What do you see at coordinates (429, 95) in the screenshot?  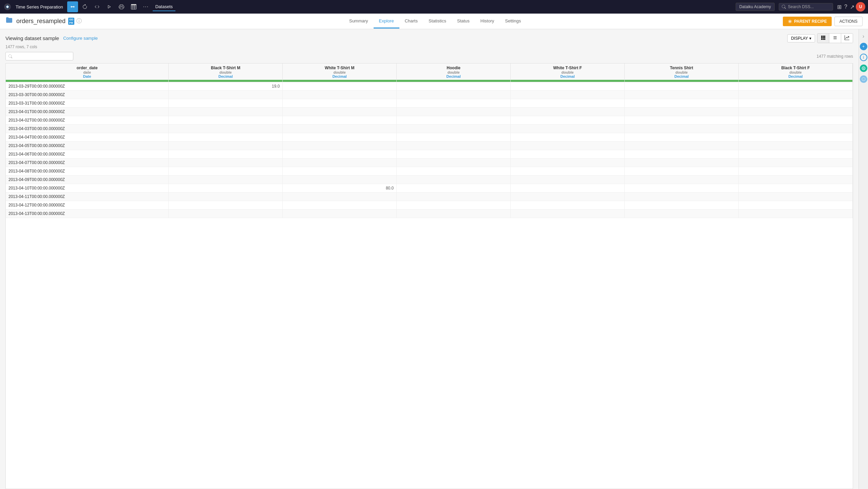 I see `table-row: 2013-03-30T00:00:00.000000Z` at bounding box center [429, 95].